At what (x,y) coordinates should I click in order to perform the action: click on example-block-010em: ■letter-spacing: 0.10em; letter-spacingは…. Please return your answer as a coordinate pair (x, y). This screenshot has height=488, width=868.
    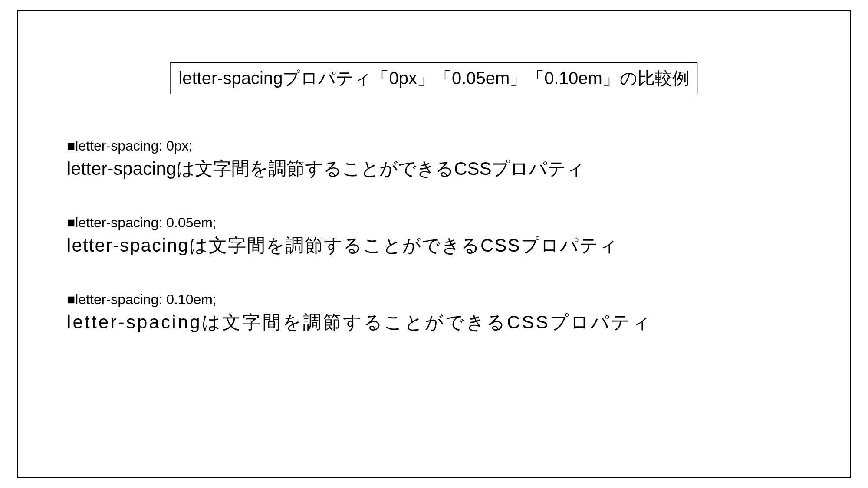
    Looking at the image, I should click on (445, 313).